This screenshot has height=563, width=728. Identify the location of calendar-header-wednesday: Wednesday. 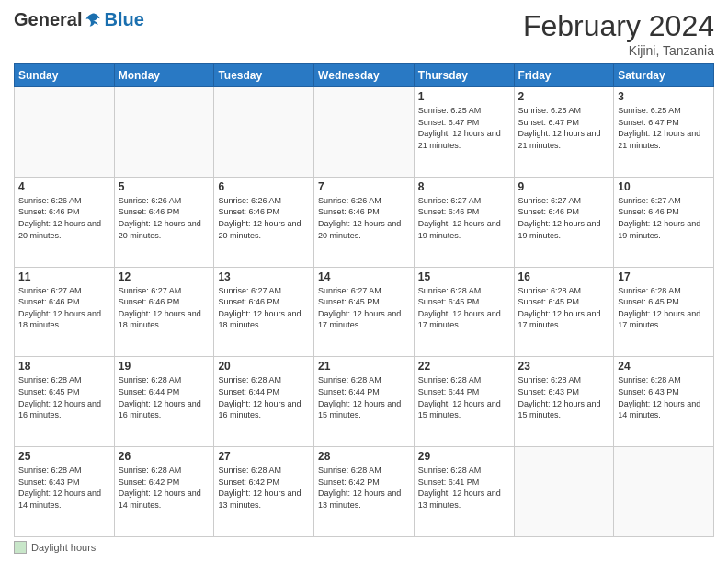
(364, 75).